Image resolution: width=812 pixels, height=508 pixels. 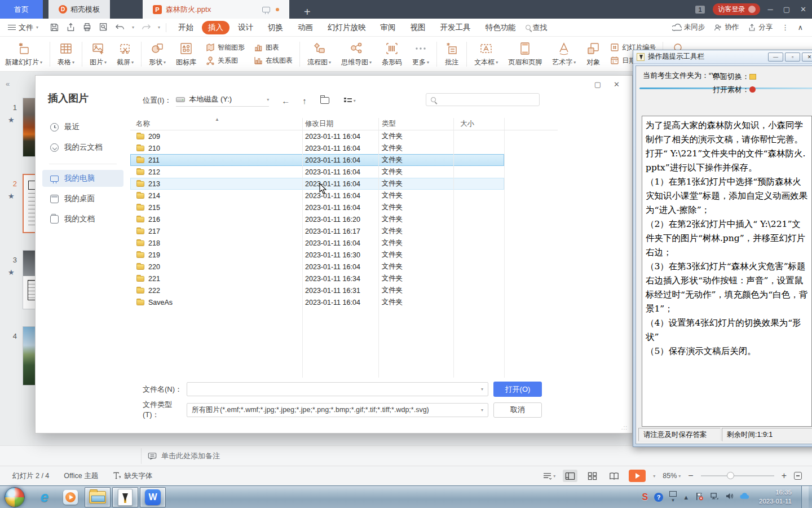 I want to click on task-helper-titlebar: 操作题提示工具栏 — ▫ ✕, so click(x=723, y=57).